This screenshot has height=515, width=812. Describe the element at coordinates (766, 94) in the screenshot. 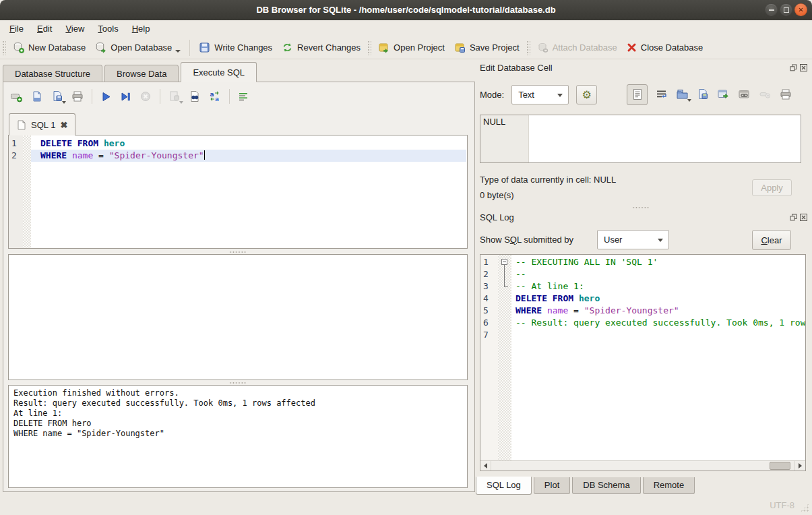

I see `set-as-null-icon` at that location.